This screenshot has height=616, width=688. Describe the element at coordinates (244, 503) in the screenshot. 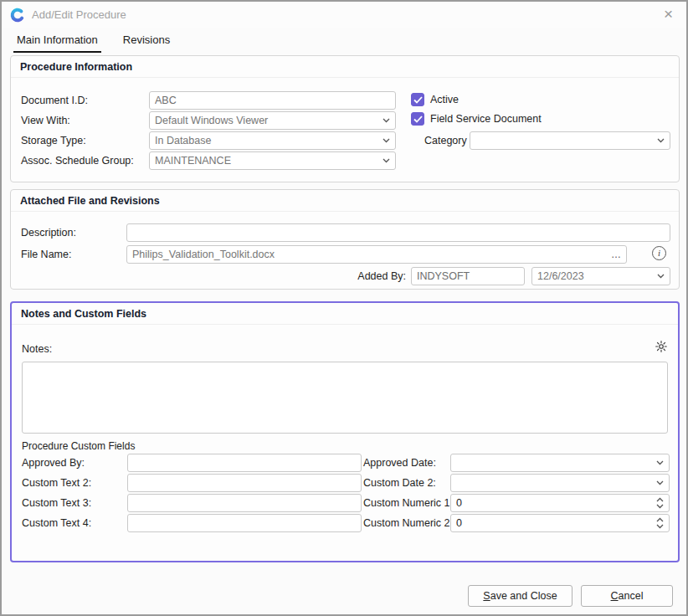

I see `custom-text-3-input` at that location.